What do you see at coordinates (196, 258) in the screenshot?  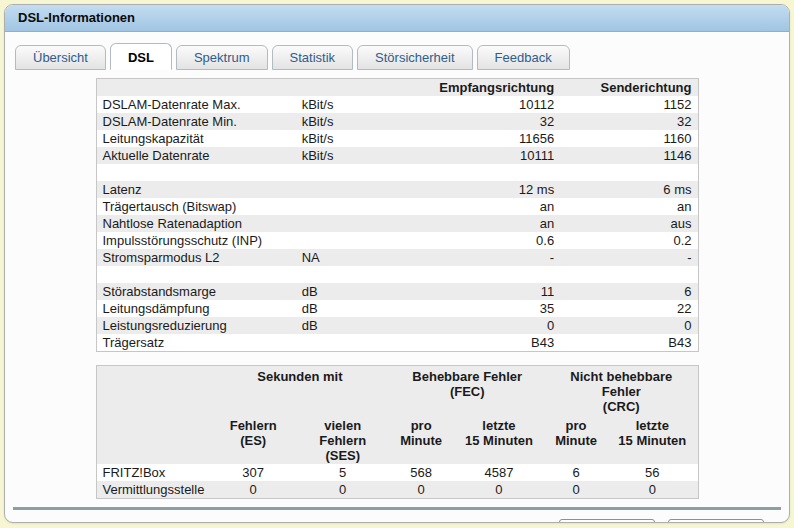 I see `row-label: Stromsparmodus L2` at bounding box center [196, 258].